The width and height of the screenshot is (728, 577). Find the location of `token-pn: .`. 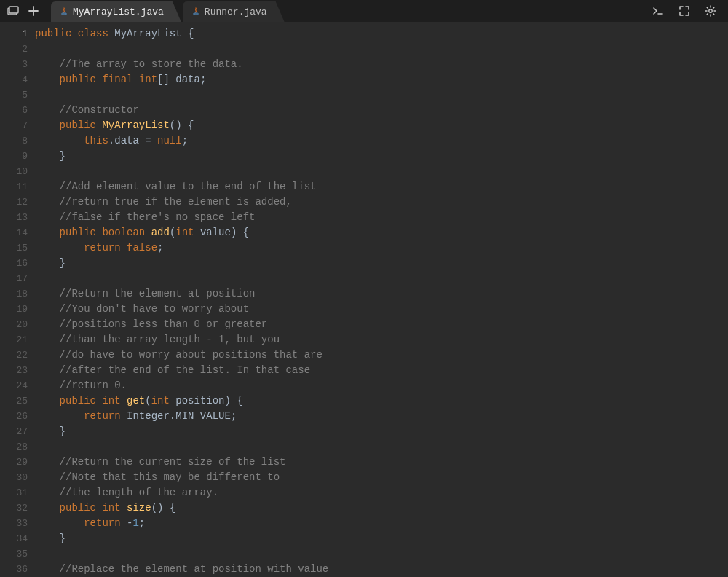

token-pn: . is located at coordinates (111, 141).